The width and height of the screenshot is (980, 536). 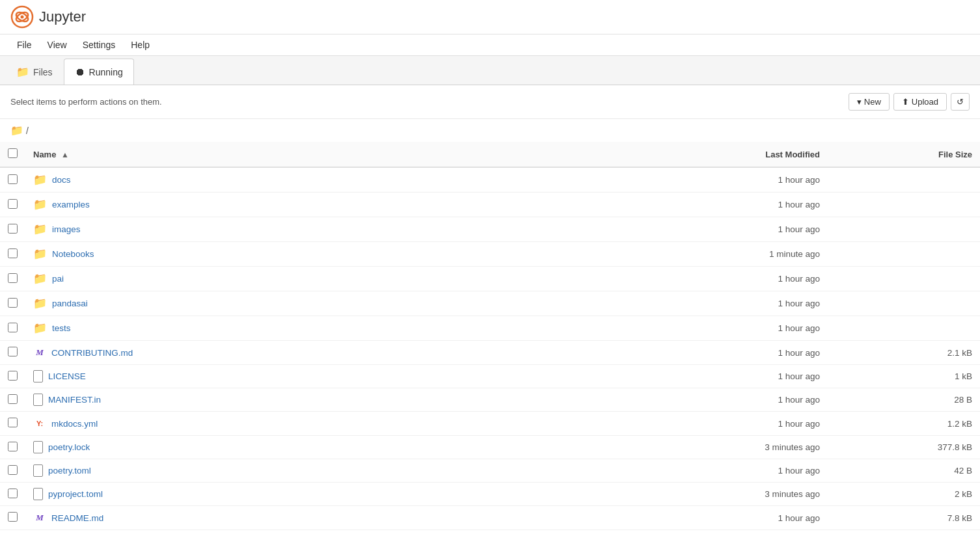 What do you see at coordinates (99, 45) in the screenshot?
I see `menu-settings: Settings` at bounding box center [99, 45].